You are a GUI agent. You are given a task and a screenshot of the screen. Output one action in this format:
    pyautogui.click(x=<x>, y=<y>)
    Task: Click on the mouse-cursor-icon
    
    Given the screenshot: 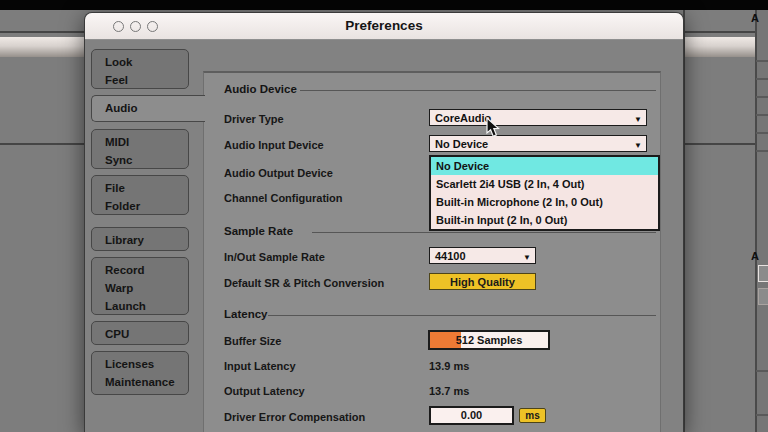 What is the action you would take?
    pyautogui.click(x=494, y=128)
    